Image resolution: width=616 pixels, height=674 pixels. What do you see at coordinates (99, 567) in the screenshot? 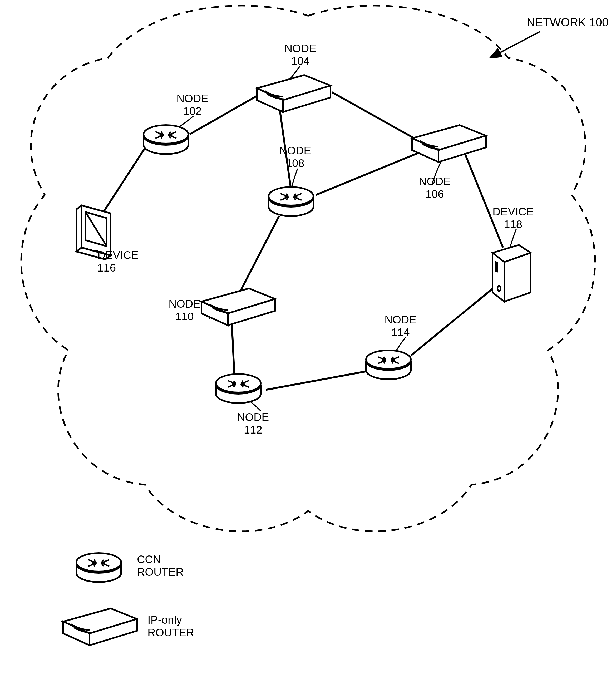
I see `legend-ccn-icon` at bounding box center [99, 567].